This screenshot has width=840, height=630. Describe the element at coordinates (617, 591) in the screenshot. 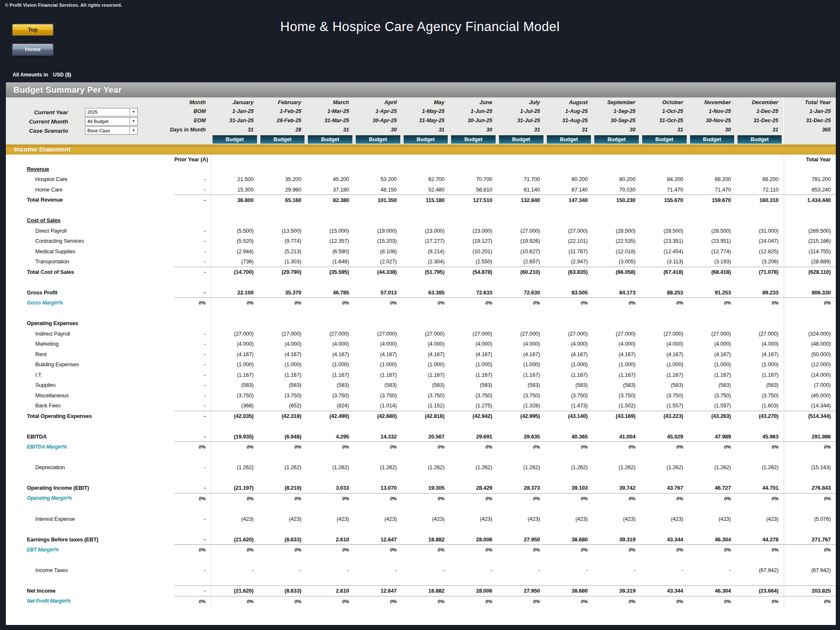

I see `data-cell: 39.319` at that location.